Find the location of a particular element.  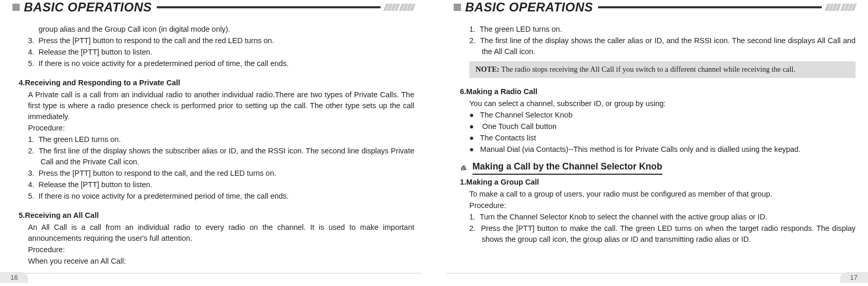

page-number: 16 is located at coordinates (14, 278).